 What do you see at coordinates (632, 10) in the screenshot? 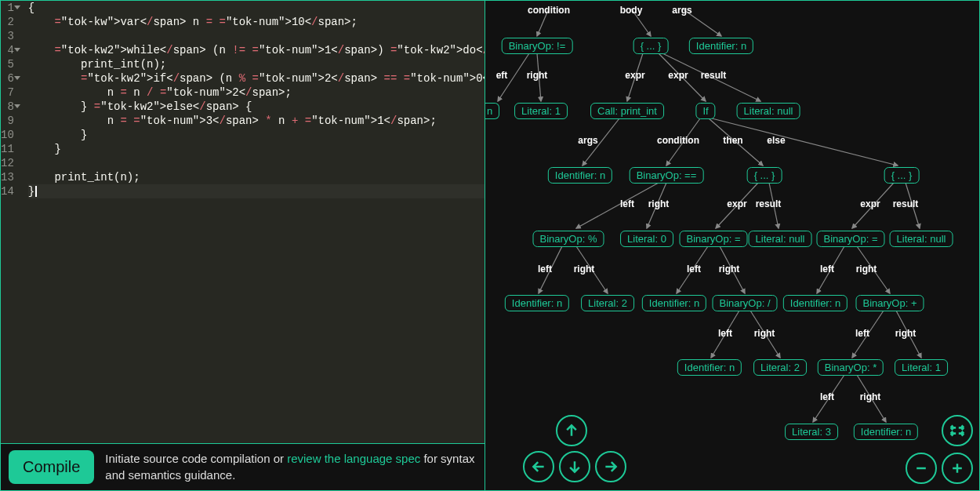
I see `ast-edge-label: body` at bounding box center [632, 10].